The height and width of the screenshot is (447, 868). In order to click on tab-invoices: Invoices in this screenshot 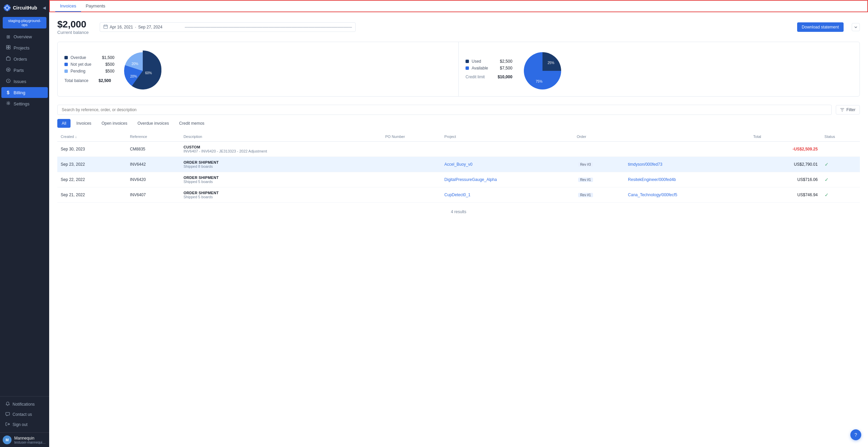, I will do `click(68, 6)`.